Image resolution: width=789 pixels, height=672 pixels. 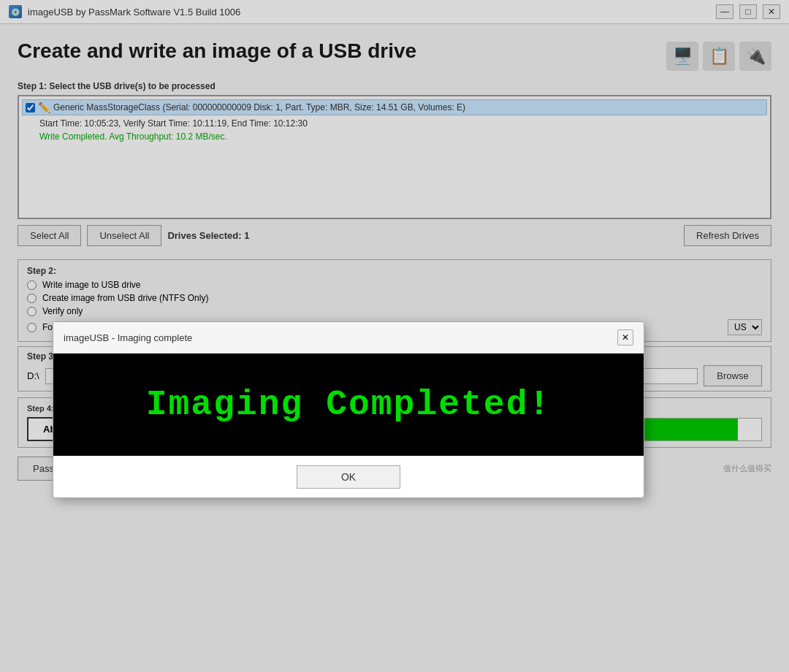 What do you see at coordinates (348, 405) in the screenshot?
I see `dialog-content: Imaging Completed!` at bounding box center [348, 405].